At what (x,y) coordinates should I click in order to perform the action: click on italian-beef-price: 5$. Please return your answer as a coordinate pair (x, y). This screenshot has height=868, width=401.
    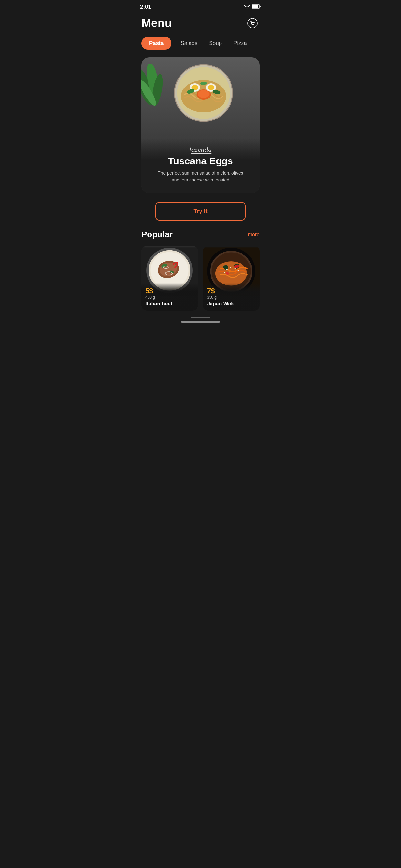
    Looking at the image, I should click on (170, 291).